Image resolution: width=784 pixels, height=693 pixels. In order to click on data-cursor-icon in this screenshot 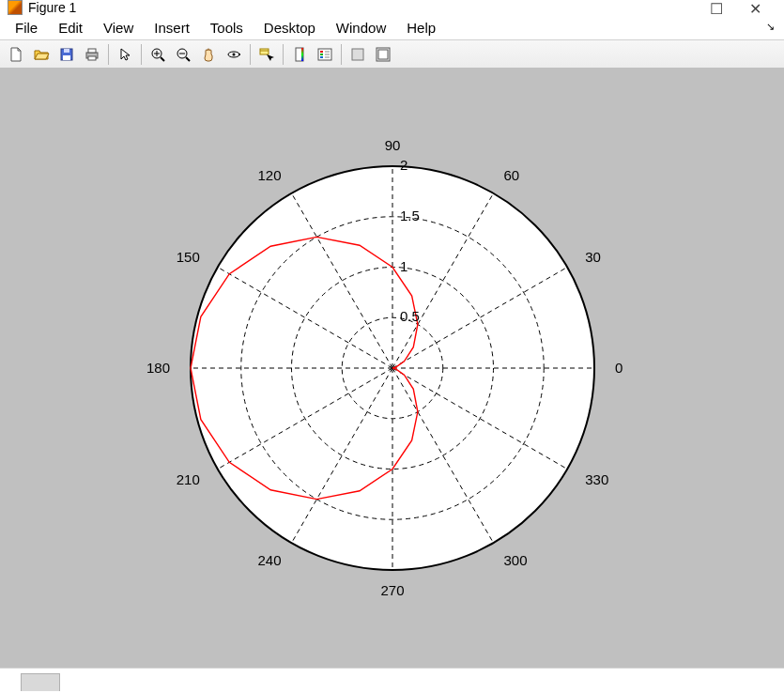, I will do `click(267, 54)`.